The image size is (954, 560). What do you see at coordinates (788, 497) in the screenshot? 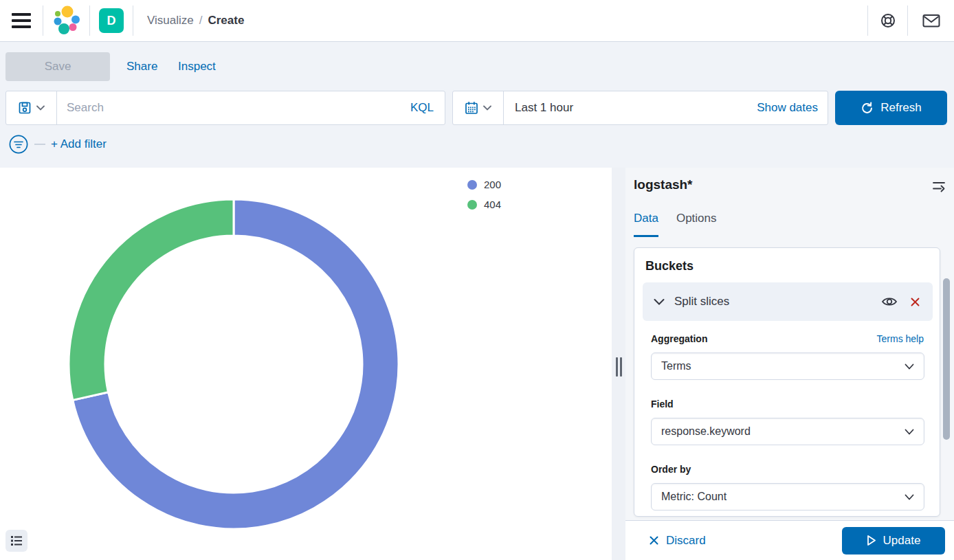
I see `order-by-select: Metric: Count` at bounding box center [788, 497].